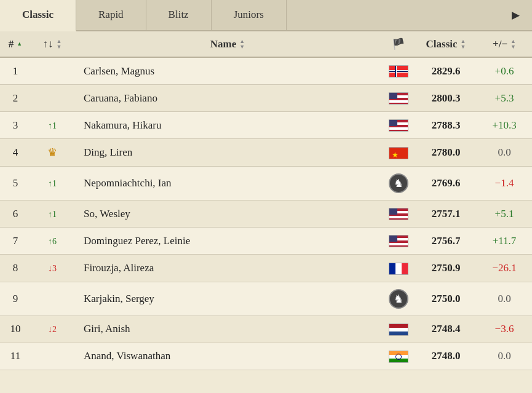 Image resolution: width=532 pixels, height=393 pixels. I want to click on col-score: Classic ▲ ▼, so click(446, 44).